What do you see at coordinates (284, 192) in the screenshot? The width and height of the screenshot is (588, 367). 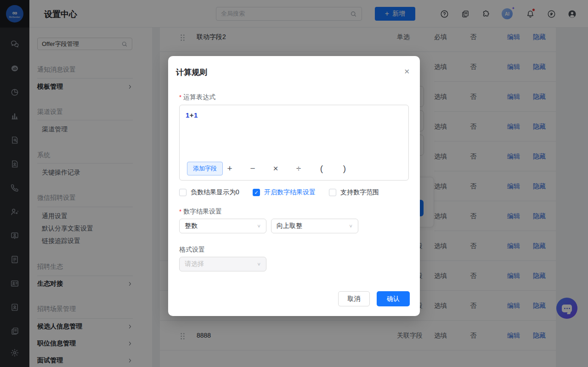 I see `enable-number-result-checkbox: ✓开启数字结果设置` at bounding box center [284, 192].